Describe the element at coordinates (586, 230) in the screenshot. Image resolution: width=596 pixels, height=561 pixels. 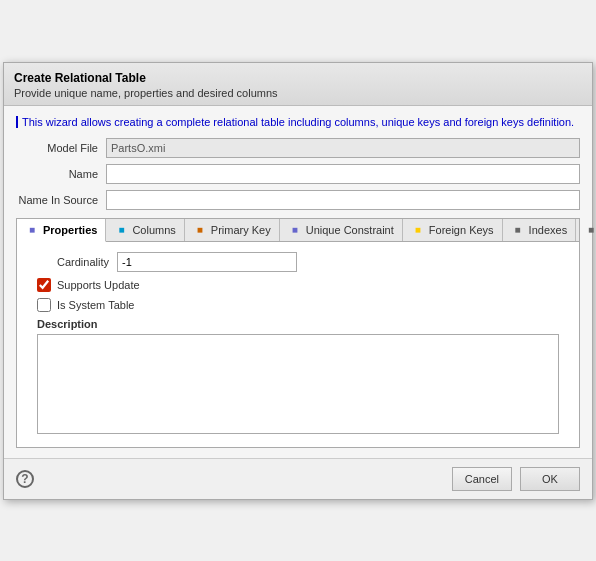
I see `tab-native-query: ■ Native Query` at that location.